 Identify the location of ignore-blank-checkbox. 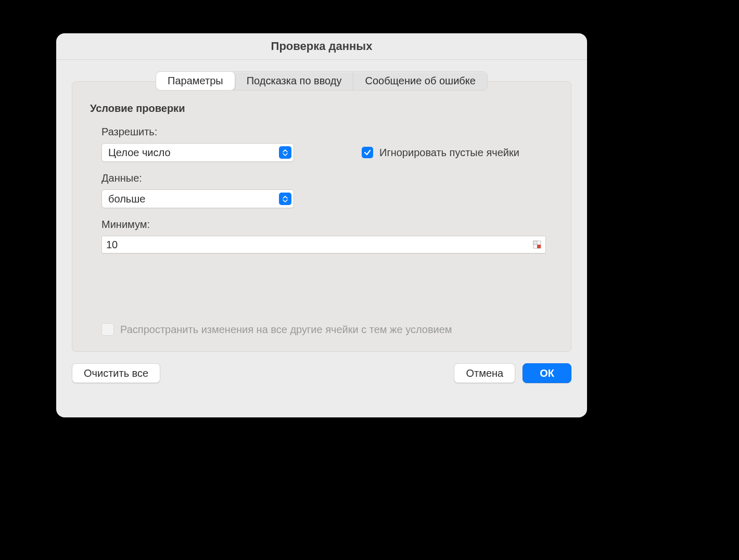
(367, 152).